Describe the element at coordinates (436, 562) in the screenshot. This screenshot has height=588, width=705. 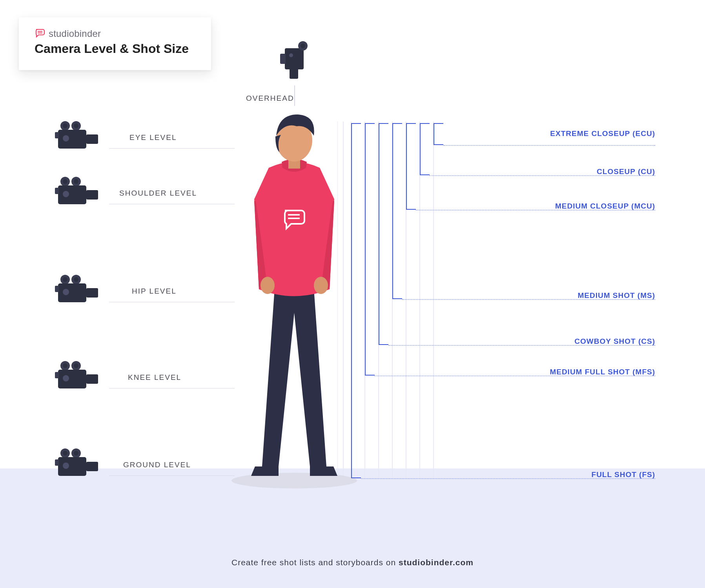
I see `footer-site: studiobinder.com` at that location.